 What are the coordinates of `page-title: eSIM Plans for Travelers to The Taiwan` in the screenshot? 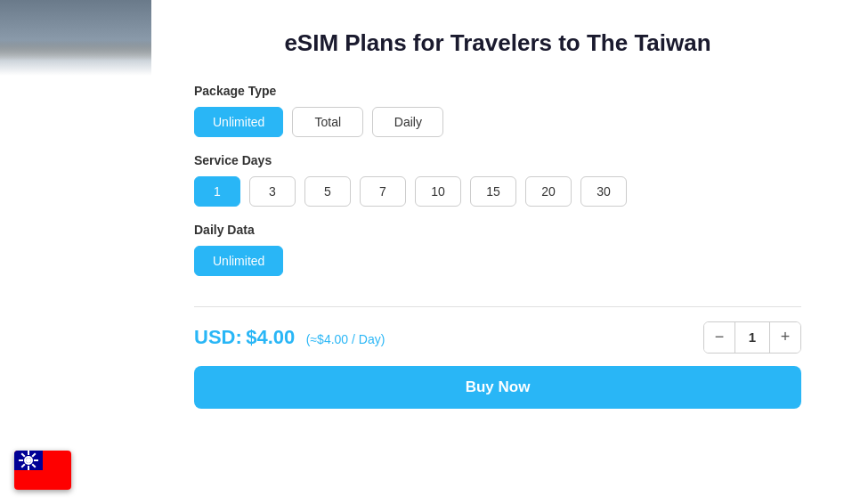 It's located at (498, 44).